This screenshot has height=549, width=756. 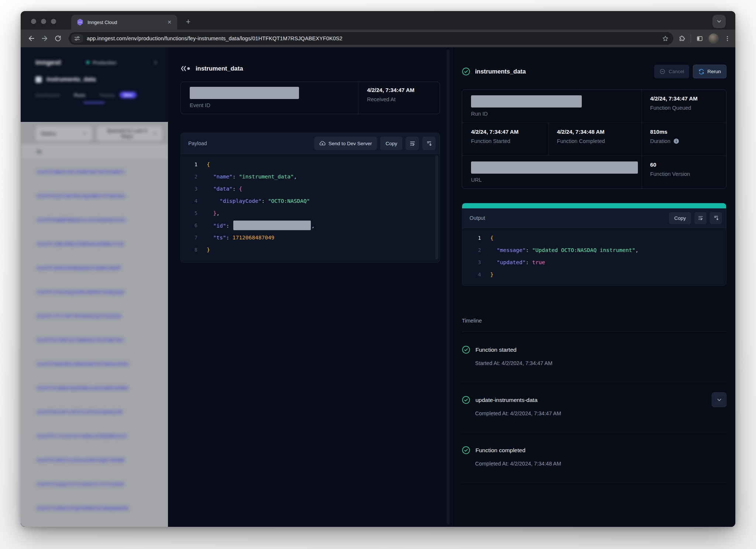 I want to click on profile-avatar, so click(x=714, y=38).